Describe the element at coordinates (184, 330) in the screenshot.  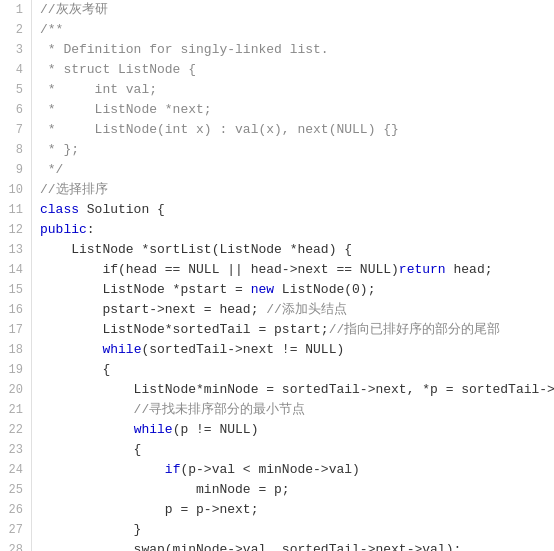
I see `code-text: ListNode*sortedTail = pstart;` at that location.